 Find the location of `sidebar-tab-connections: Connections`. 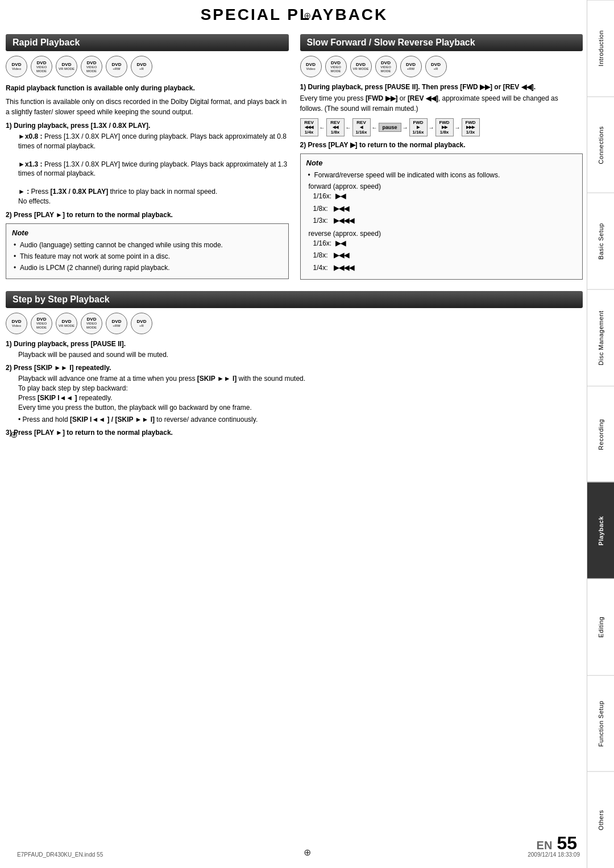

sidebar-tab-connections: Connections is located at coordinates (600, 145).